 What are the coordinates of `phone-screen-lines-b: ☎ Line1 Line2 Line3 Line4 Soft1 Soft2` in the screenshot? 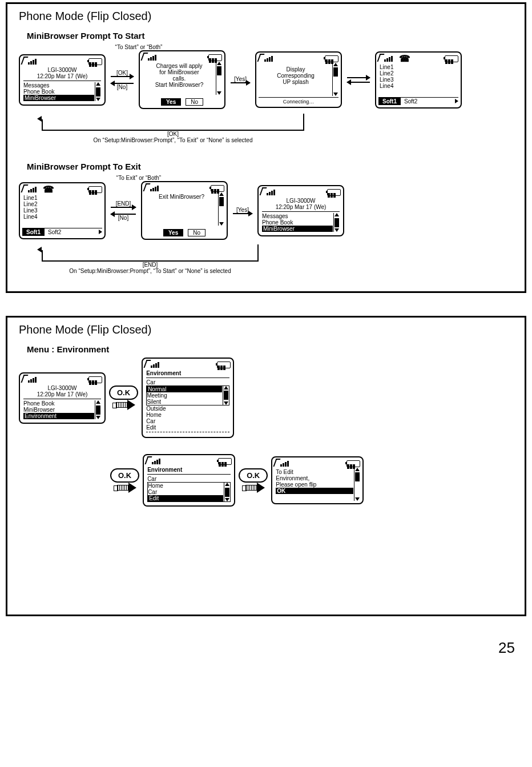 It's located at (62, 211).